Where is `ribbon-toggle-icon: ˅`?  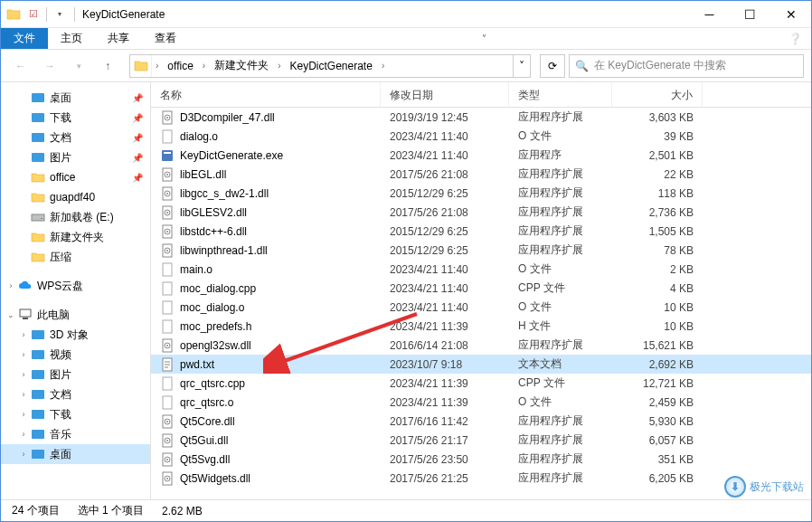 ribbon-toggle-icon: ˅ is located at coordinates (485, 38).